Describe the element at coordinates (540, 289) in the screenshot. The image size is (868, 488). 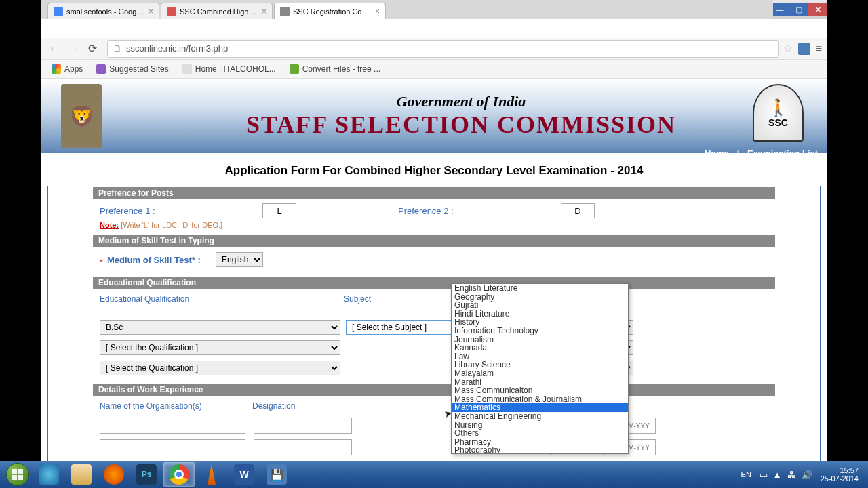
I see `dropdown-option: English Literature` at that location.